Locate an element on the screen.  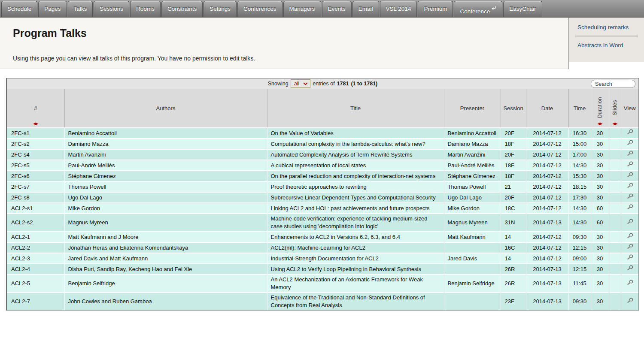
column-label: Presenter is located at coordinates (472, 108).